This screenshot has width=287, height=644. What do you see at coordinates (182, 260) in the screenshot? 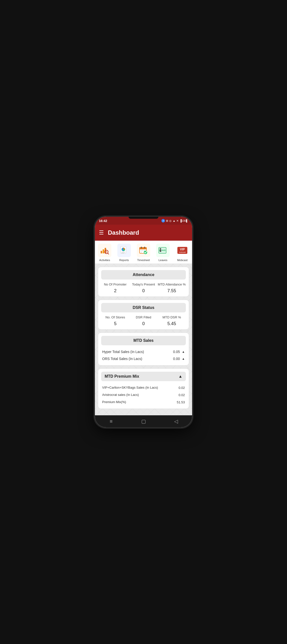
I see `mobcast-label: Mobcast` at bounding box center [182, 260].